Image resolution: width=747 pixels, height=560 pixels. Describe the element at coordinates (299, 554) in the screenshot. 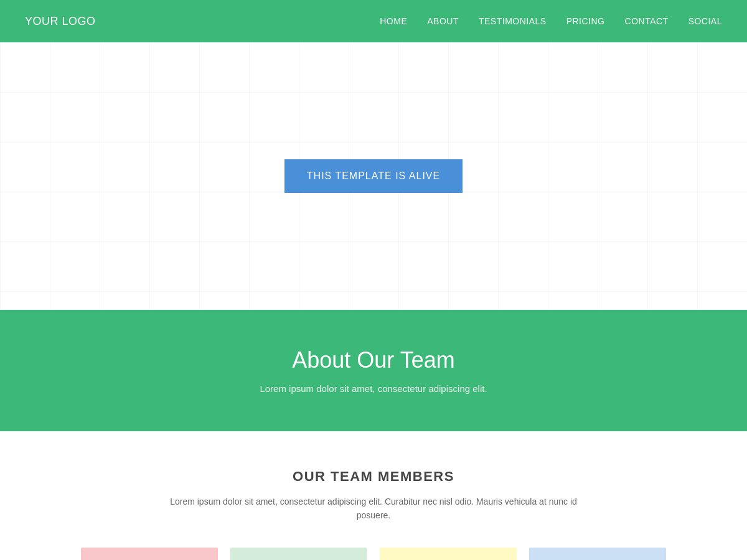

I see `team-card-2: Lorem ipsum dolor sit amet, consectetur …` at that location.